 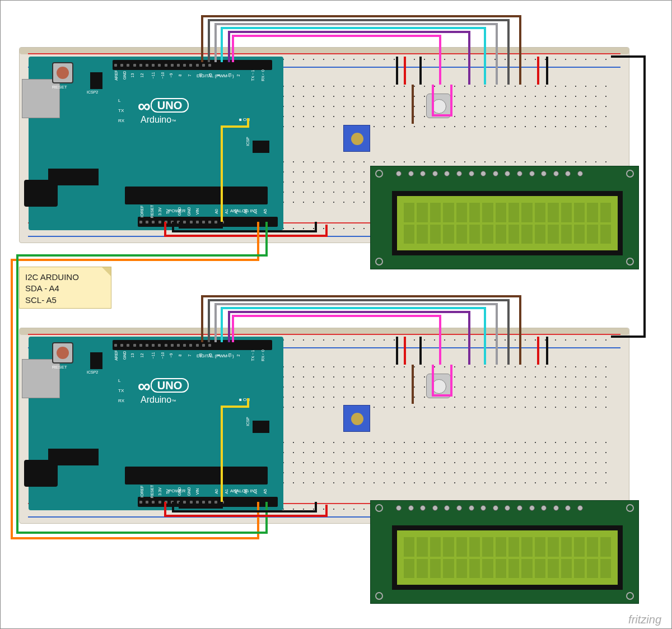 What do you see at coordinates (156, 143) in the screenshot?
I see `arduino-uno-master: RESET ICSP2 LTXRX ∞UNO Arduino™ ■ ON ICS…` at bounding box center [156, 143].